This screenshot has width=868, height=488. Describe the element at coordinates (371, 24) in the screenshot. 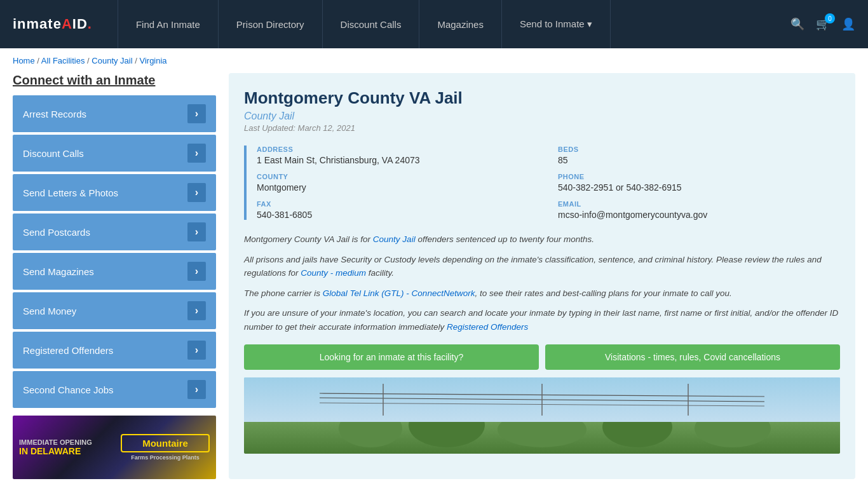

I see `nav-discount-calls: Discount Calls` at that location.